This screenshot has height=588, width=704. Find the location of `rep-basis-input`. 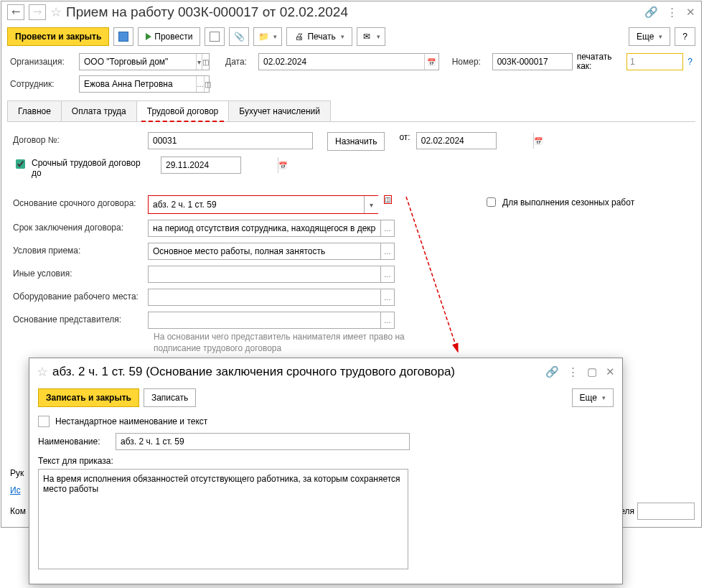

rep-basis-input is located at coordinates (264, 320).